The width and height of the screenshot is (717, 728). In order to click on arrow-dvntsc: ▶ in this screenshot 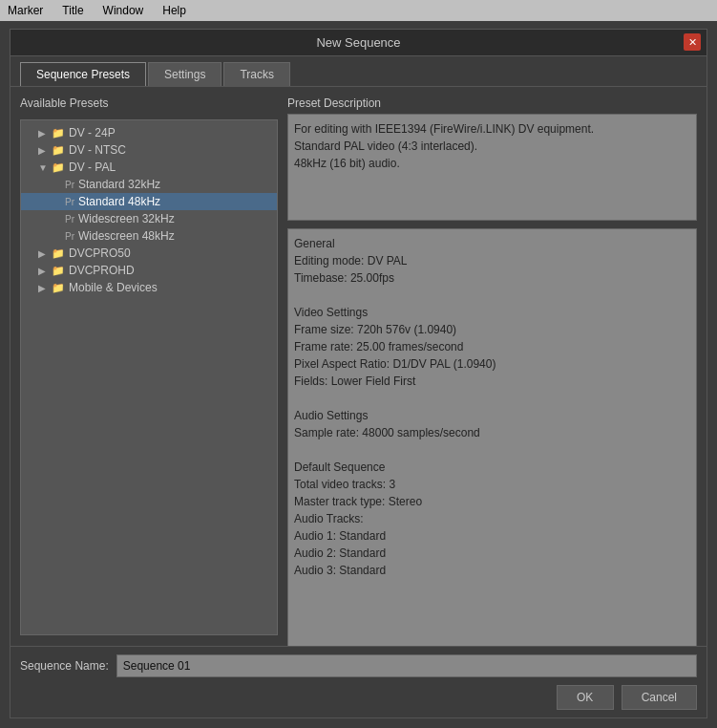, I will do `click(43, 151)`.